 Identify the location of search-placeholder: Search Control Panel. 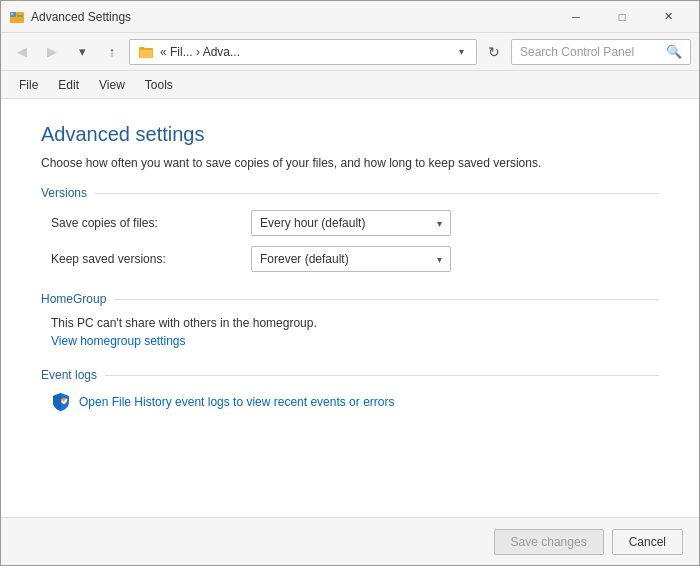
(590, 52).